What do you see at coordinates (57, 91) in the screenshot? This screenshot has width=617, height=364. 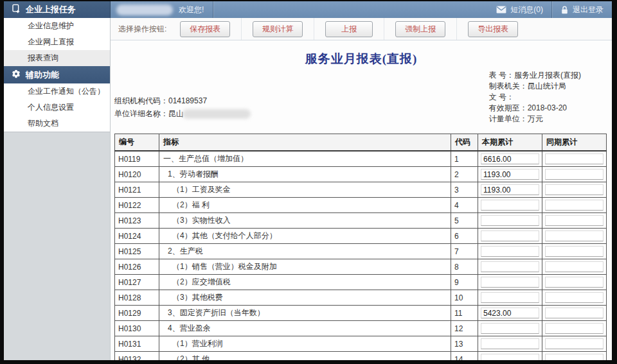 I see `sidebar-item-work-notice: 企业工作通知（公告）` at bounding box center [57, 91].